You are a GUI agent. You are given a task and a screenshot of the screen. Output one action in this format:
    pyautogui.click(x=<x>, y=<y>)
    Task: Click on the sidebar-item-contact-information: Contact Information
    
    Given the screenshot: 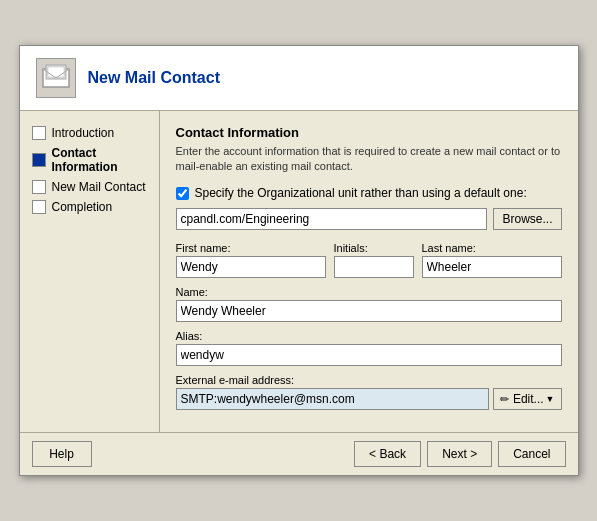 What is the action you would take?
    pyautogui.click(x=90, y=160)
    